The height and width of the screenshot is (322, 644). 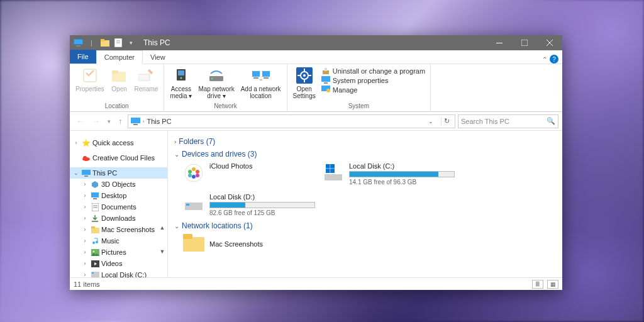 What do you see at coordinates (131, 43) in the screenshot?
I see `qat-dropdown-icon: ▾` at bounding box center [131, 43].